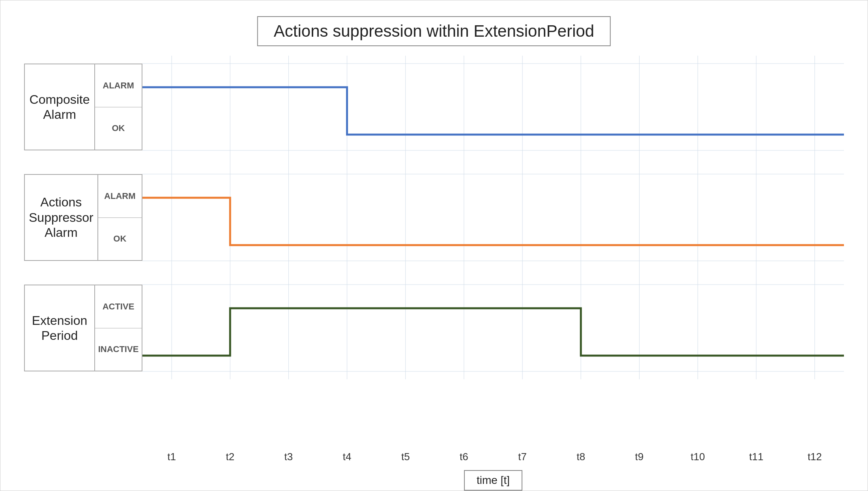  I want to click on x-tick-t11: t11, so click(756, 457).